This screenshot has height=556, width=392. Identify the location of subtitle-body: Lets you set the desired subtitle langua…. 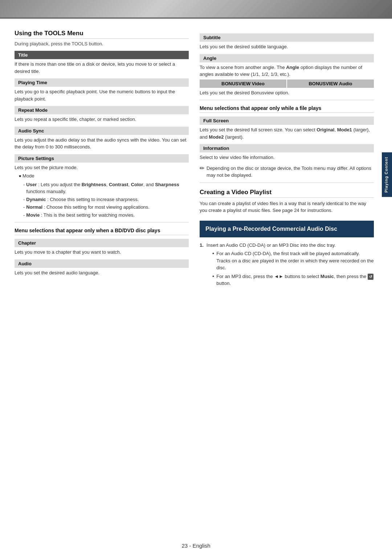
(287, 47).